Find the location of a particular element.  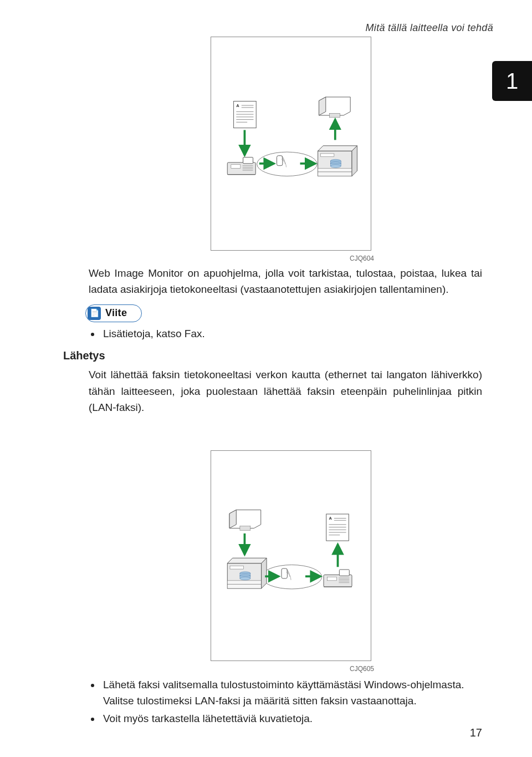

paragraph-send: Voit lähettää faksin tietokoneeltasi ver… is located at coordinates (274, 391).